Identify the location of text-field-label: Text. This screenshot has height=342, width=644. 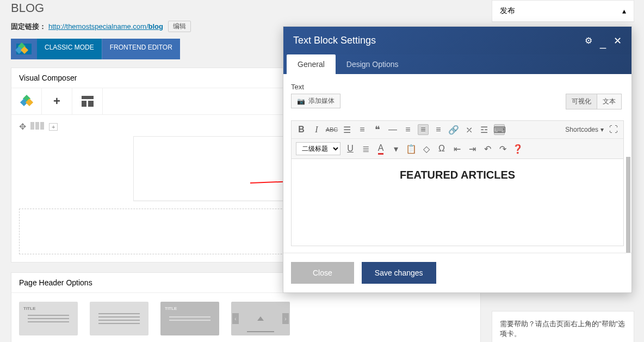
(457, 87).